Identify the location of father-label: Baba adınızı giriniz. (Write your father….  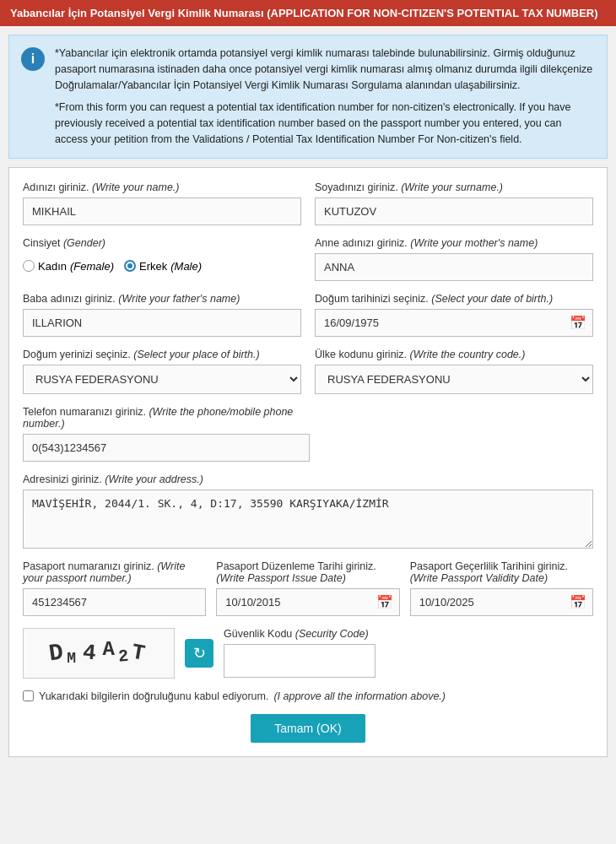
(162, 299).